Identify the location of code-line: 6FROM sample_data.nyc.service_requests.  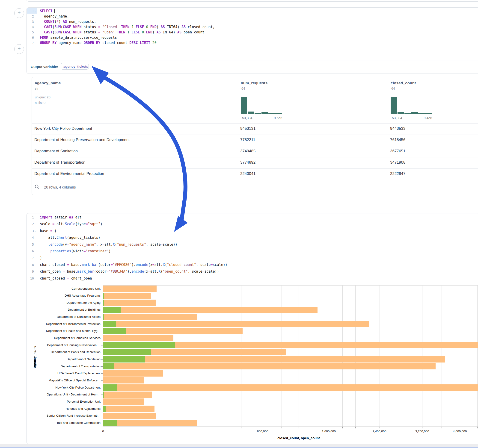
(252, 38).